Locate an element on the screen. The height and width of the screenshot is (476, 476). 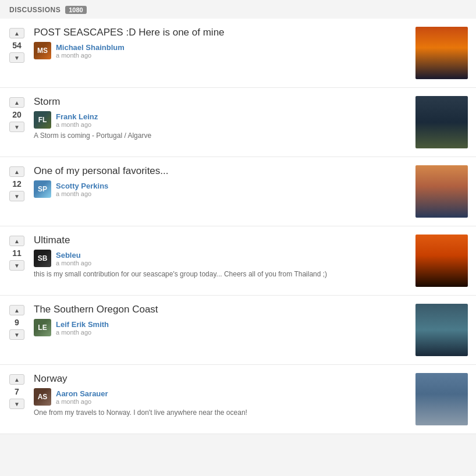
vote-block: ▲ 7 ▼ is located at coordinates (17, 392).